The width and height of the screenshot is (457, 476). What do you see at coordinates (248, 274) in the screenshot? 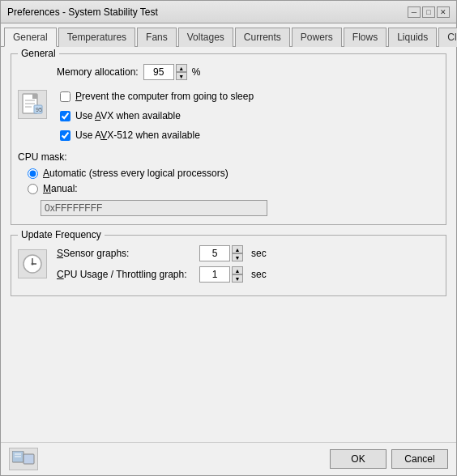
I see `cpu-usage-row: CPU Usage / Throttling graph: ▲ ▼ sec` at bounding box center [248, 274].